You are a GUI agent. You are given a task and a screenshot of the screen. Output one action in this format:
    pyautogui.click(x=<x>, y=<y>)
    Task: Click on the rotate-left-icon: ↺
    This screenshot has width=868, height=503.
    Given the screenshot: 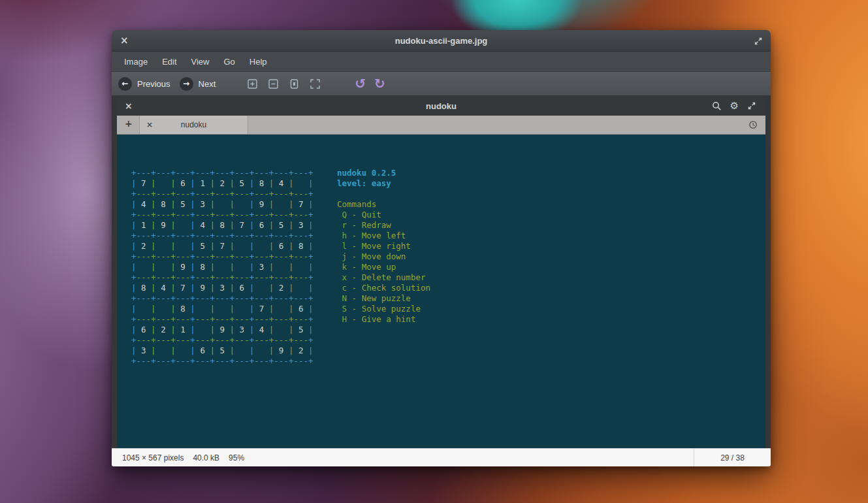 What is the action you would take?
    pyautogui.click(x=361, y=84)
    